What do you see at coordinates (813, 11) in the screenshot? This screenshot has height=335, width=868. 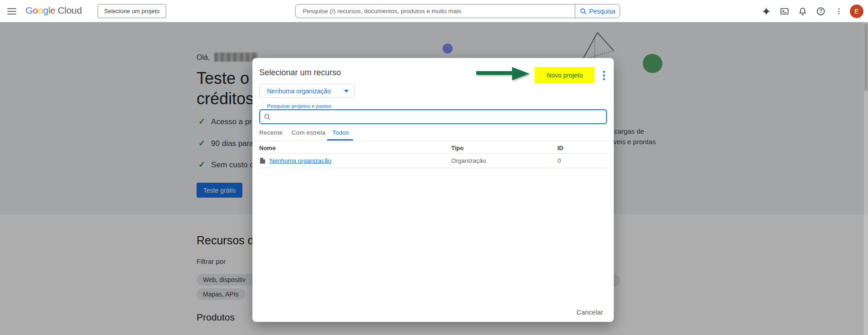 I see `topbar-icon-group: ? E` at bounding box center [813, 11].